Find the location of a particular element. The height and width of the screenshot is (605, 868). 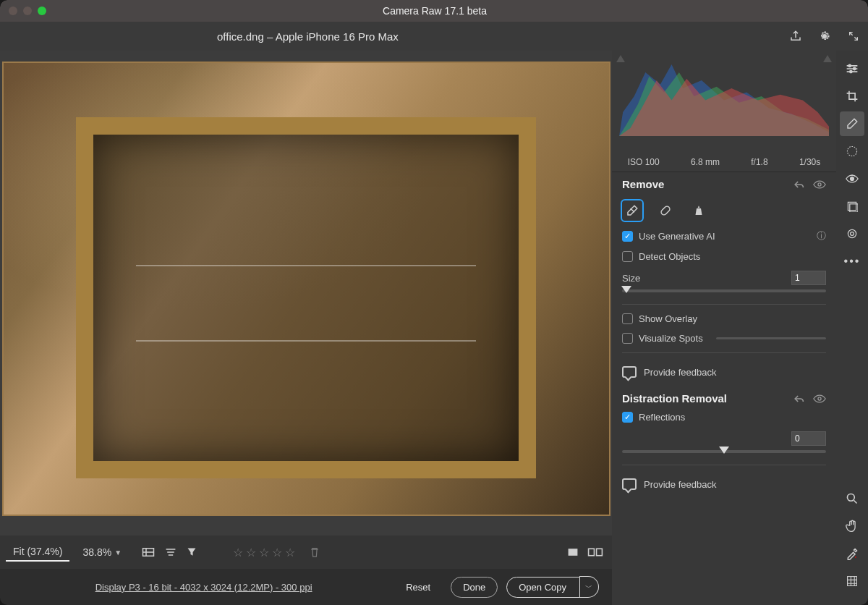

done-button: Done is located at coordinates (475, 588).